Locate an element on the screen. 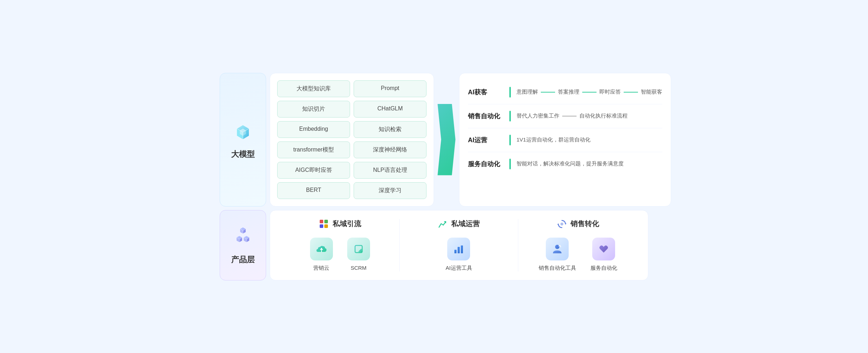 The image size is (868, 353). ai-item: 智能对话，解决标准化问题，提升服务满意度 is located at coordinates (570, 164).